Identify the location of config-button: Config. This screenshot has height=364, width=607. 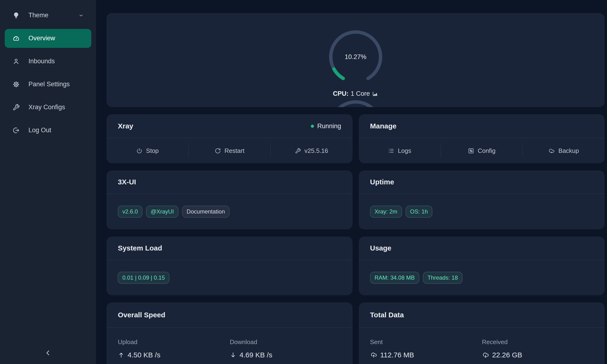
(482, 151).